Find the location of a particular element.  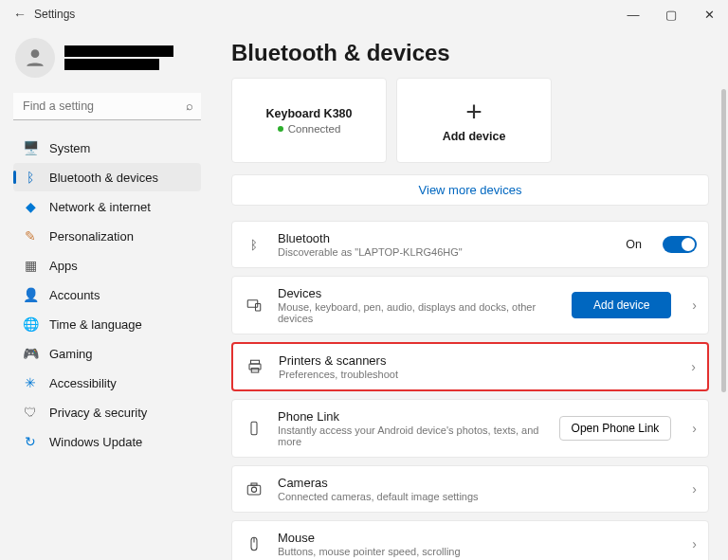

device-name: Keyboard K380 is located at coordinates (309, 114).